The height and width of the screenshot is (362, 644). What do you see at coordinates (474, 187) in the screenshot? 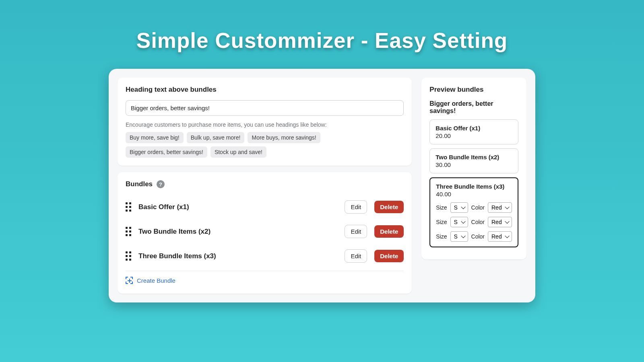
I see `preview-bundle-title: Three Bundle Items (x3)` at bounding box center [474, 187].